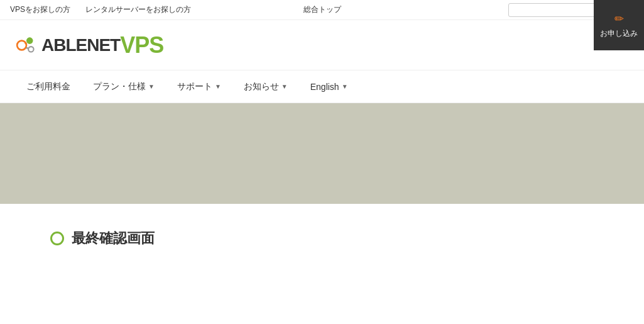 This screenshot has height=324, width=644. What do you see at coordinates (266, 87) in the screenshot?
I see `nav-item-news: お知らせ ▼` at bounding box center [266, 87].